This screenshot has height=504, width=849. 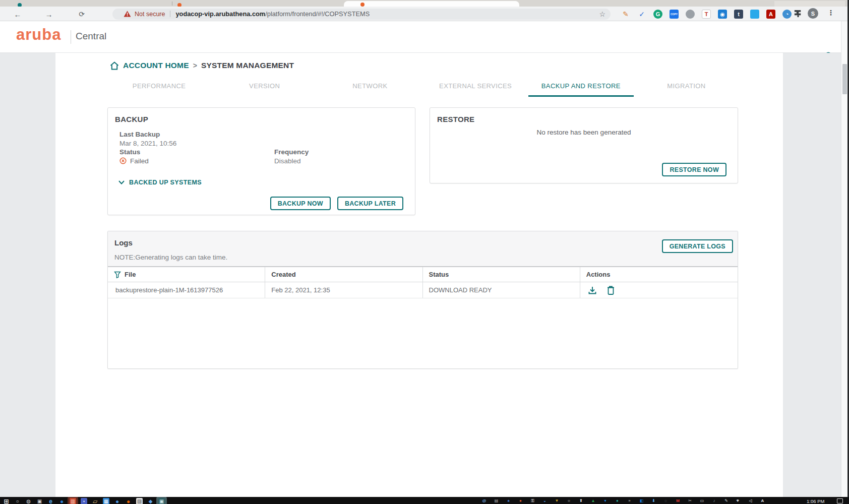 I want to click on column-header-file: File, so click(x=187, y=274).